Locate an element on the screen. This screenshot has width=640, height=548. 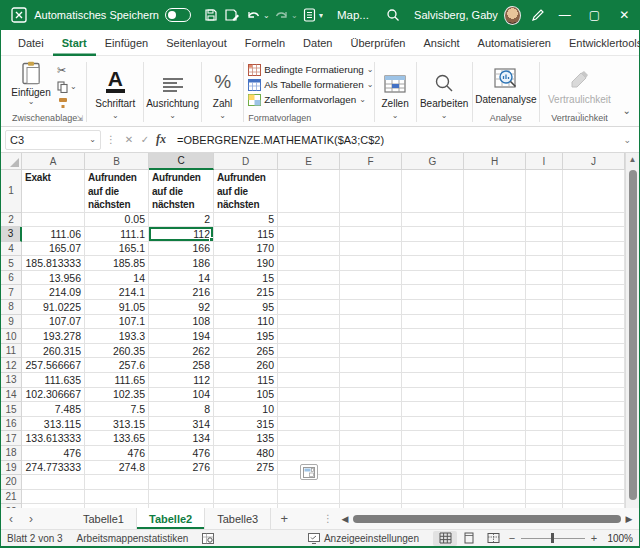
cell-G21 is located at coordinates (433, 498).